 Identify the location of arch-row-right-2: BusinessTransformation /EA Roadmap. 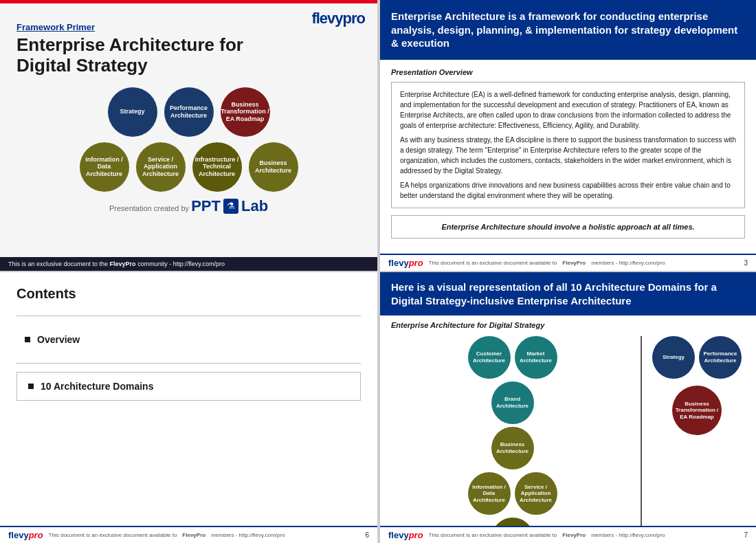
(697, 410).